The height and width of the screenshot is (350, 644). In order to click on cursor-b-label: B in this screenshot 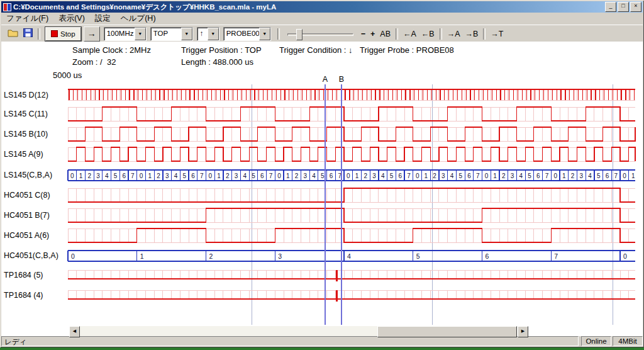, I will do `click(341, 79)`.